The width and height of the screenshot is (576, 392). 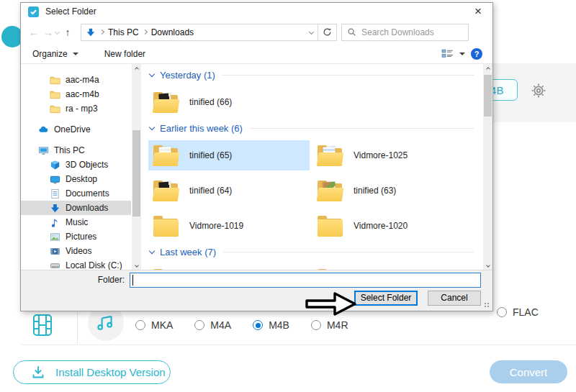 What do you see at coordinates (76, 179) in the screenshot?
I see `sidebar-item-desktop: Desktop` at bounding box center [76, 179].